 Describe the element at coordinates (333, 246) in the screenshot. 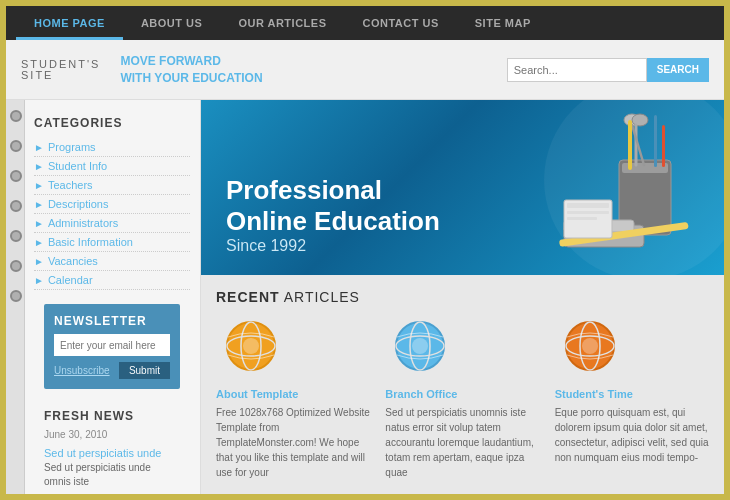

I see `hero-subtext: Since 1992` at that location.